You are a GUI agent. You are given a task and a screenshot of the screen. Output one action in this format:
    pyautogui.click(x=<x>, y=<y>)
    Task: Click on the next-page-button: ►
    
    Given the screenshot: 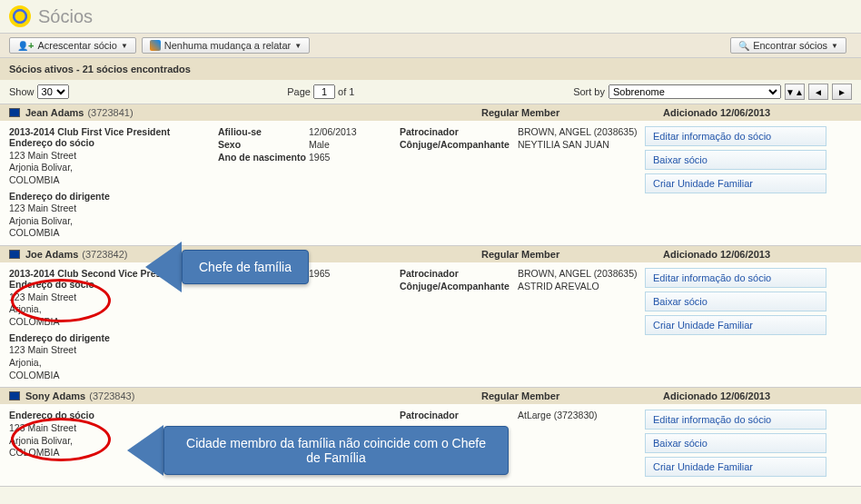 What is the action you would take?
    pyautogui.click(x=842, y=92)
    